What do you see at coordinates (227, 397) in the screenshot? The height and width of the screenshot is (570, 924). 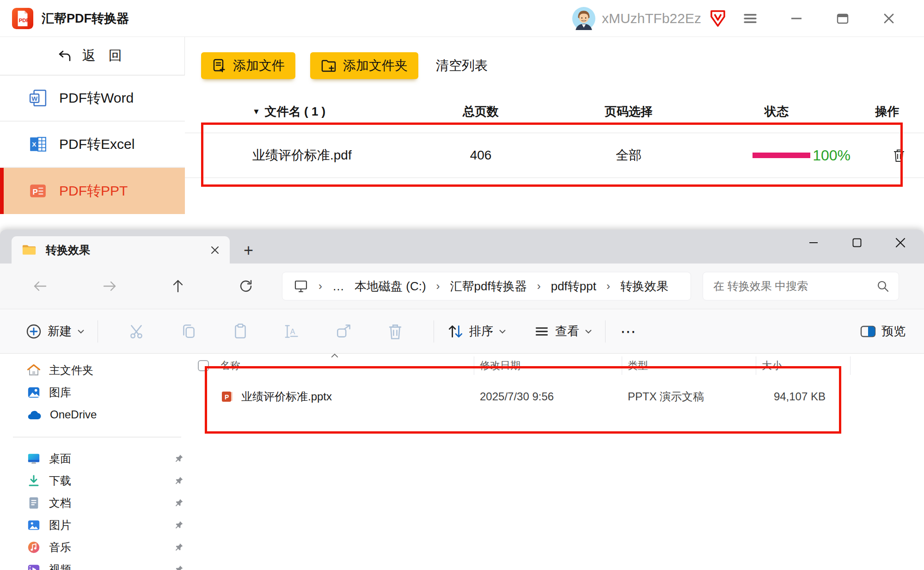 I see `pptx-file-icon: P` at bounding box center [227, 397].